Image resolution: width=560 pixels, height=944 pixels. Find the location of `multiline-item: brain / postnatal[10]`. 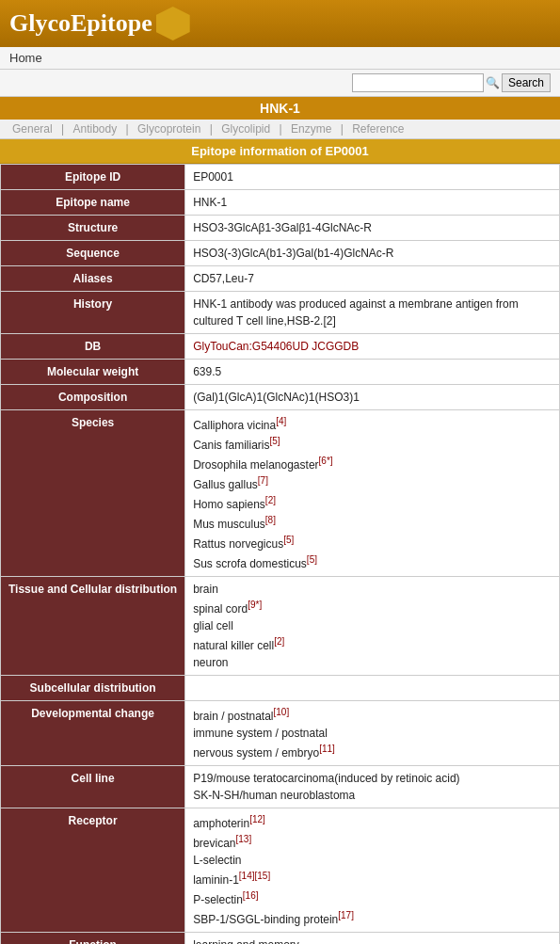

multiline-item: brain / postnatal[10] is located at coordinates (241, 716).